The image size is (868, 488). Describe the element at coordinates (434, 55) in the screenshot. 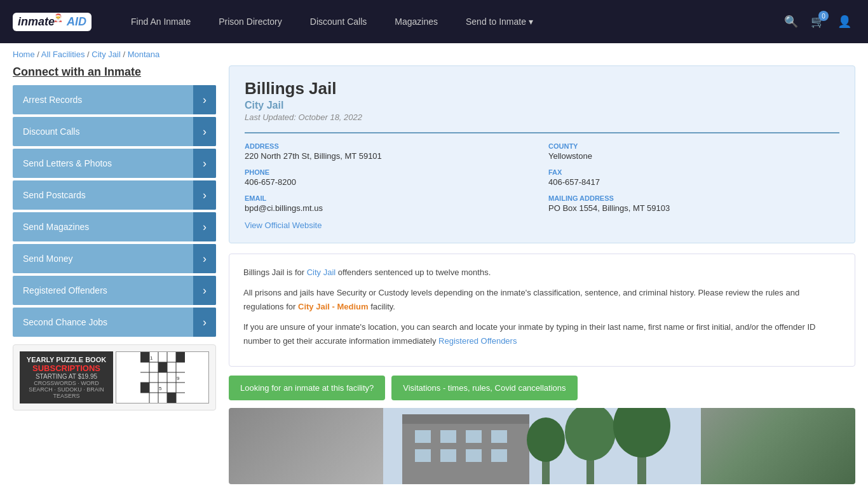

I see `breadcrumb: Home / All Facilities / City Jail / Mont…` at that location.